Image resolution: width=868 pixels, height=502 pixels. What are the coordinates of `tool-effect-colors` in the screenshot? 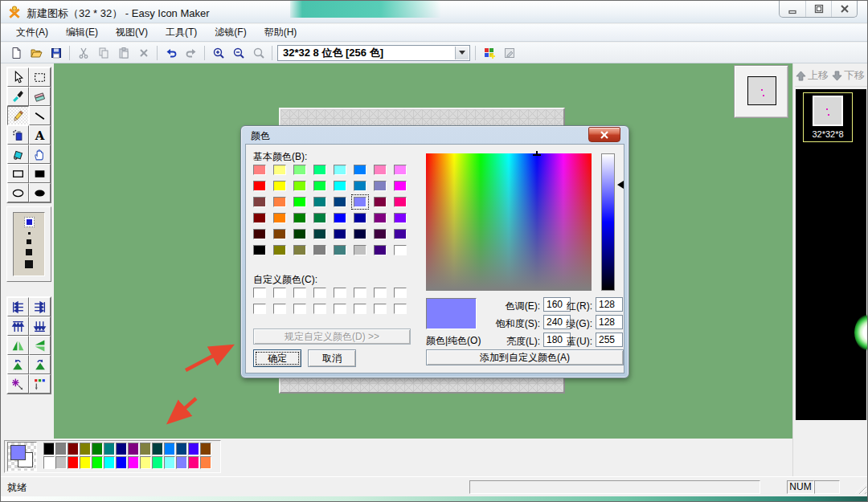 It's located at (40, 384).